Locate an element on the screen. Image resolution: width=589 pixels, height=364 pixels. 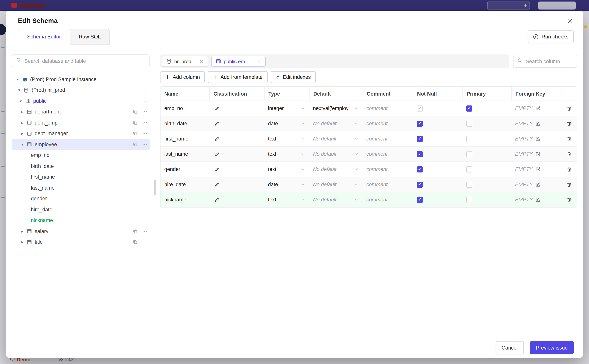
tree-item: ▸ dept_manager is located at coordinates (81, 133).